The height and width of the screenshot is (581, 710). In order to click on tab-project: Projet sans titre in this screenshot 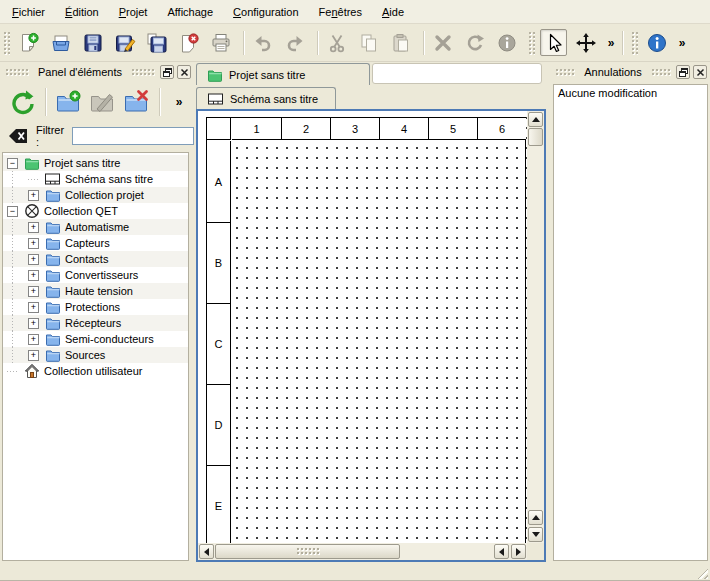, I will do `click(283, 74)`.